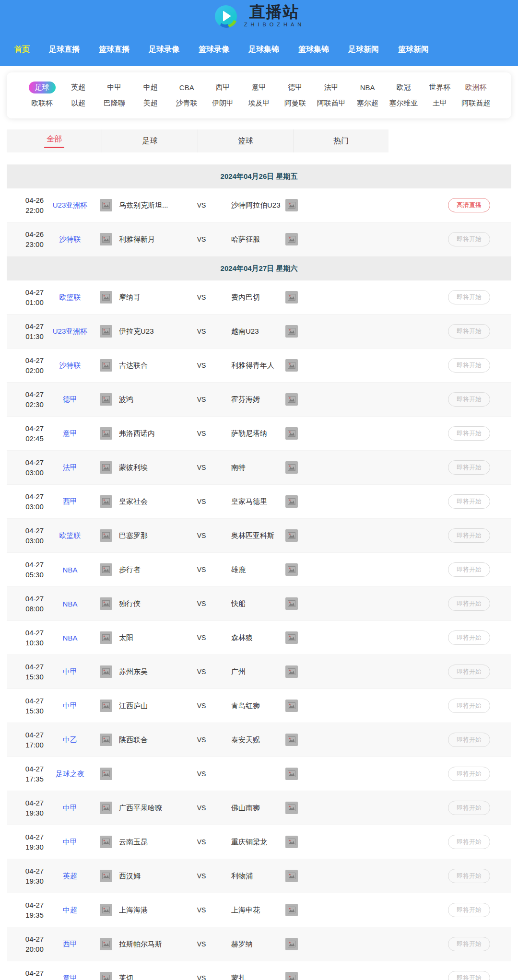 The width and height of the screenshot is (518, 980). Describe the element at coordinates (114, 87) in the screenshot. I see `filter-league-item: 中甲` at that location.